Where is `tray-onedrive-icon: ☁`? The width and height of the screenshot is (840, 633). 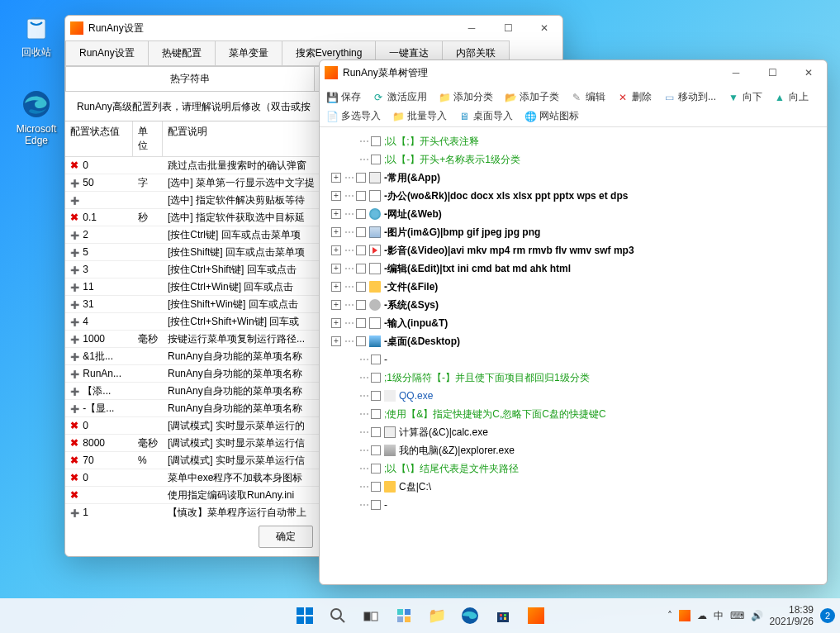
tray-onedrive-icon: ☁ is located at coordinates (702, 616).